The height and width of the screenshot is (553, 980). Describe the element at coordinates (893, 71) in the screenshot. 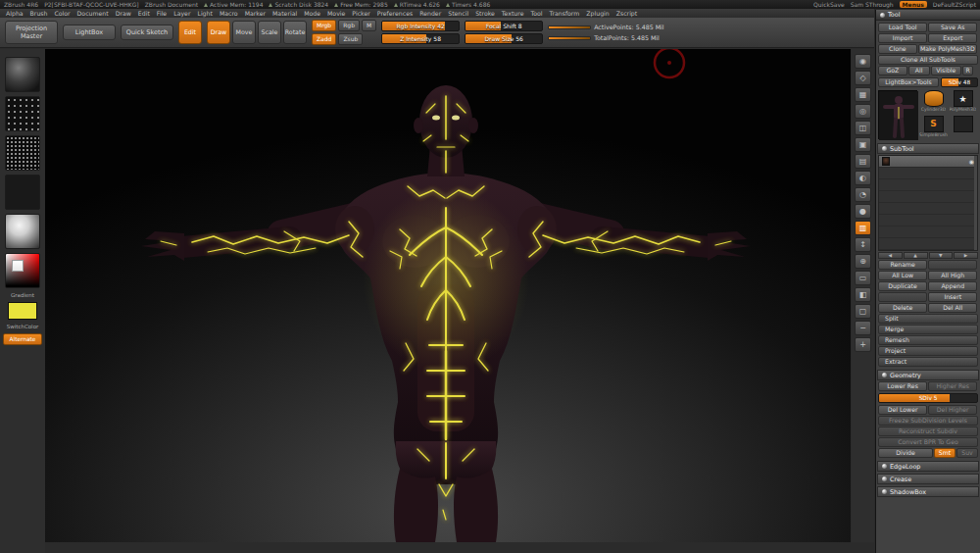

I see `tool-button: GoZ` at that location.